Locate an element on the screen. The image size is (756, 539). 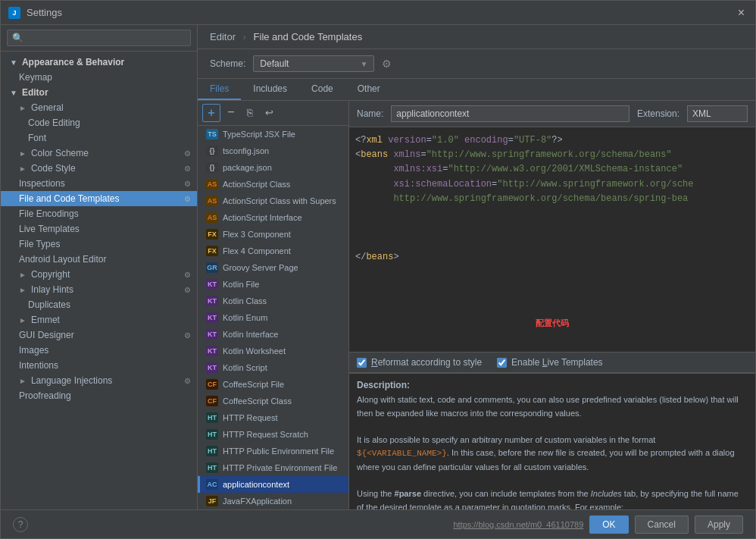
scheme-label: Scheme: is located at coordinates (227, 64).